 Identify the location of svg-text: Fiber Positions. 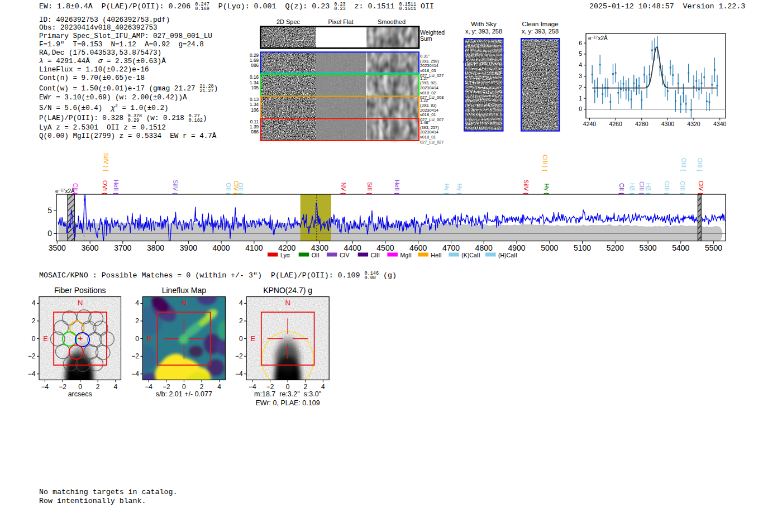
(80, 290).